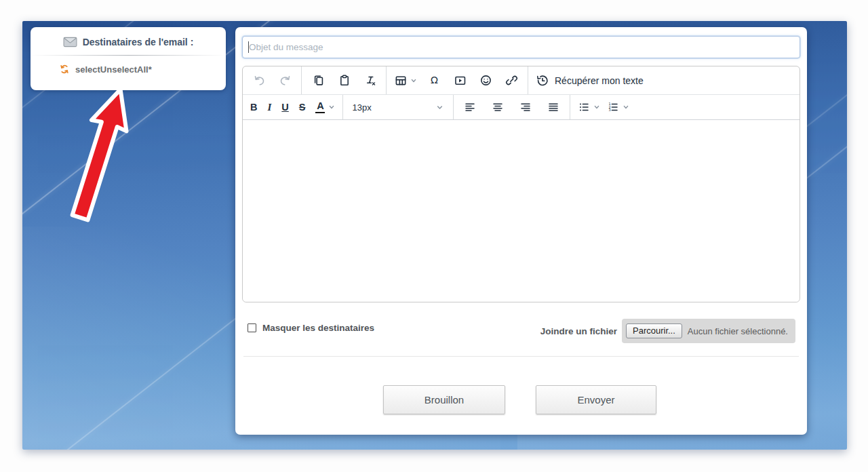  I want to click on align-justify-button, so click(553, 107).